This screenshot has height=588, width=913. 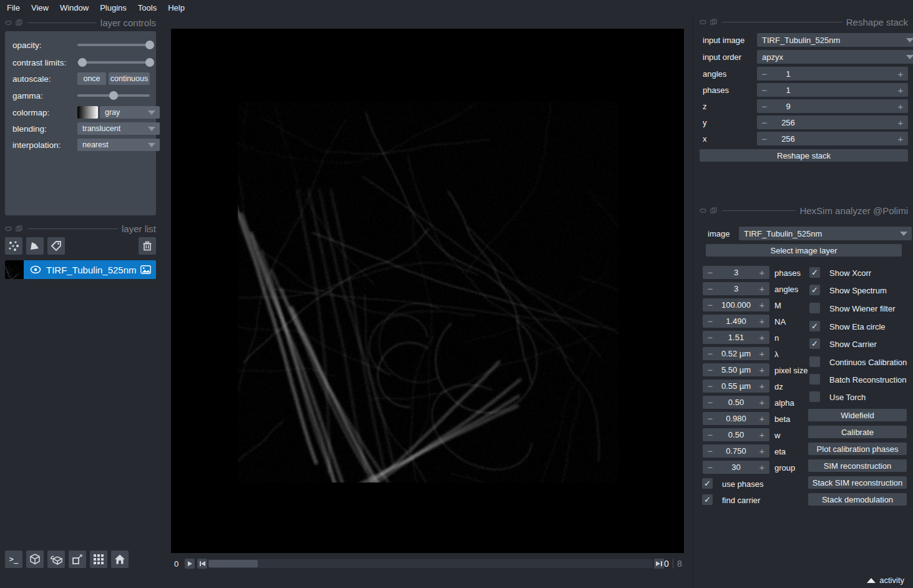 What do you see at coordinates (736, 451) in the screenshot?
I see `hexsim-eta-spinbox: − 0.750 +` at bounding box center [736, 451].